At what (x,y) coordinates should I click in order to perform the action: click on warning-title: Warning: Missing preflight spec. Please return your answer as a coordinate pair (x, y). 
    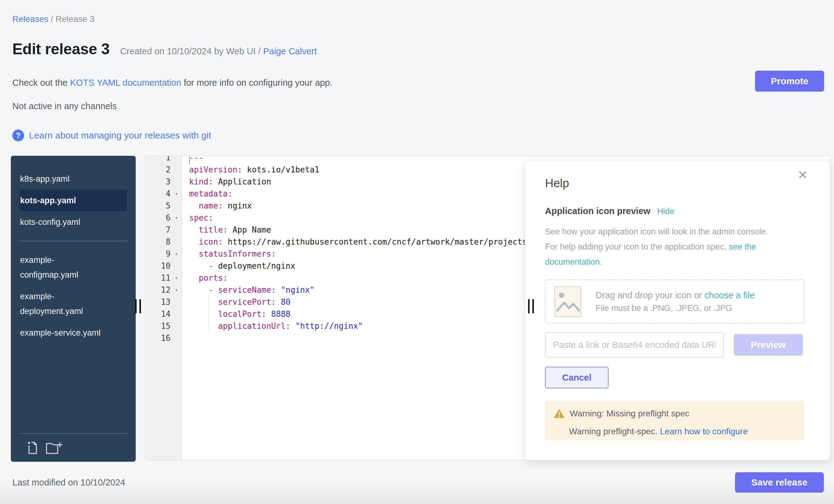
    Looking at the image, I should click on (630, 414).